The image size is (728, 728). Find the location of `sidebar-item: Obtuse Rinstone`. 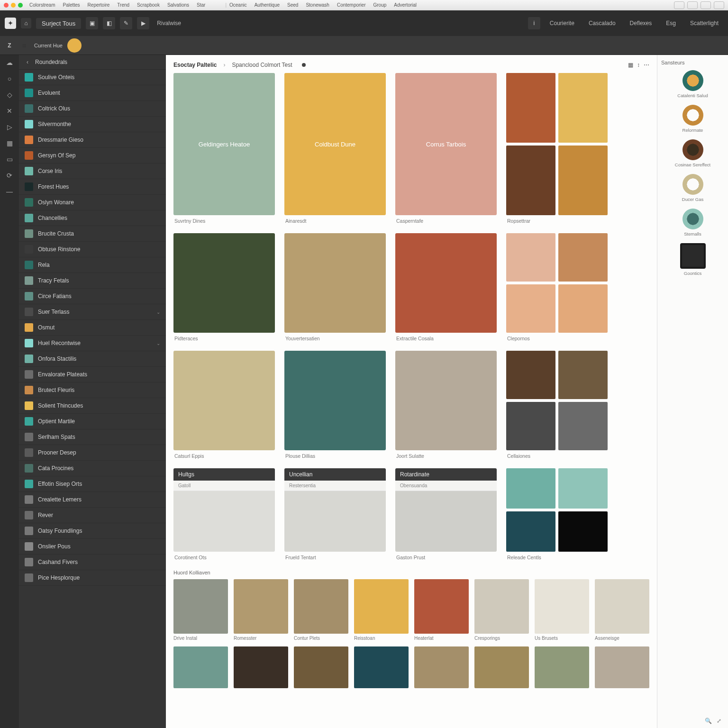

sidebar-item: Obtuse Rinstone is located at coordinates (92, 249).